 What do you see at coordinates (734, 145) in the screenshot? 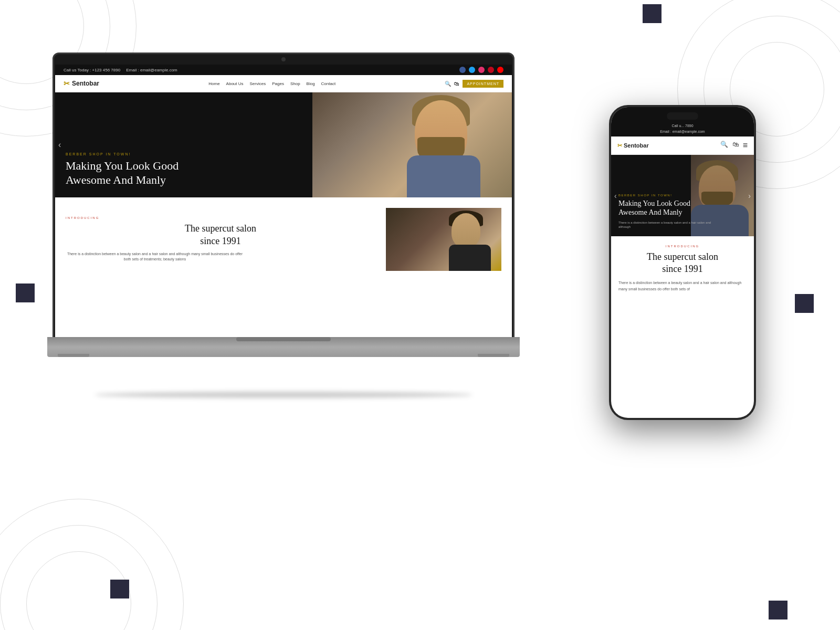
I see `phone-nav-icons: 🔍 🛍 ≡` at bounding box center [734, 145].